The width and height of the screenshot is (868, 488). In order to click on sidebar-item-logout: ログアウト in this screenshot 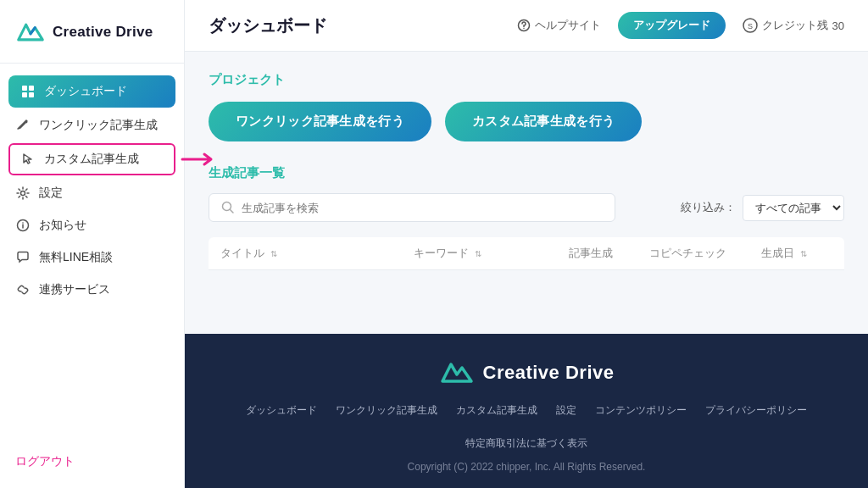, I will do `click(92, 462)`.